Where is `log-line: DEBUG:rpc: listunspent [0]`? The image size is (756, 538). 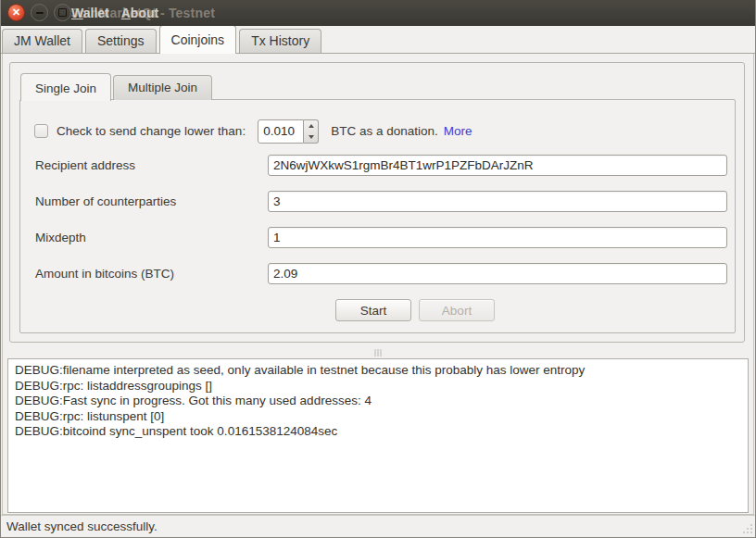 log-line: DEBUG:rpc: listunspent [0] is located at coordinates (378, 417).